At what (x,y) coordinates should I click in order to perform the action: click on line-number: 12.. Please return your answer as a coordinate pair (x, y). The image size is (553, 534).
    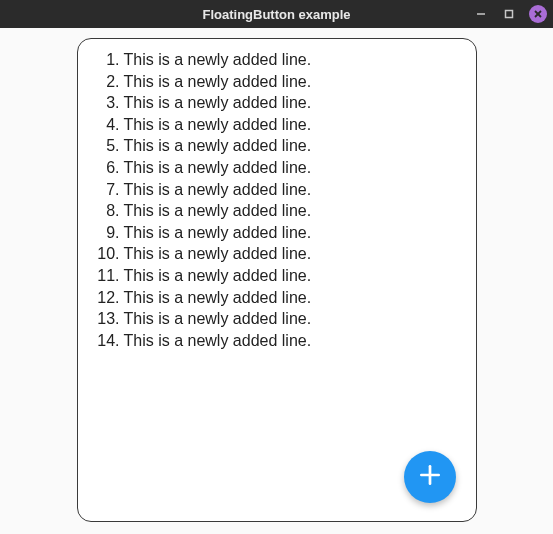
    Looking at the image, I should click on (106, 298).